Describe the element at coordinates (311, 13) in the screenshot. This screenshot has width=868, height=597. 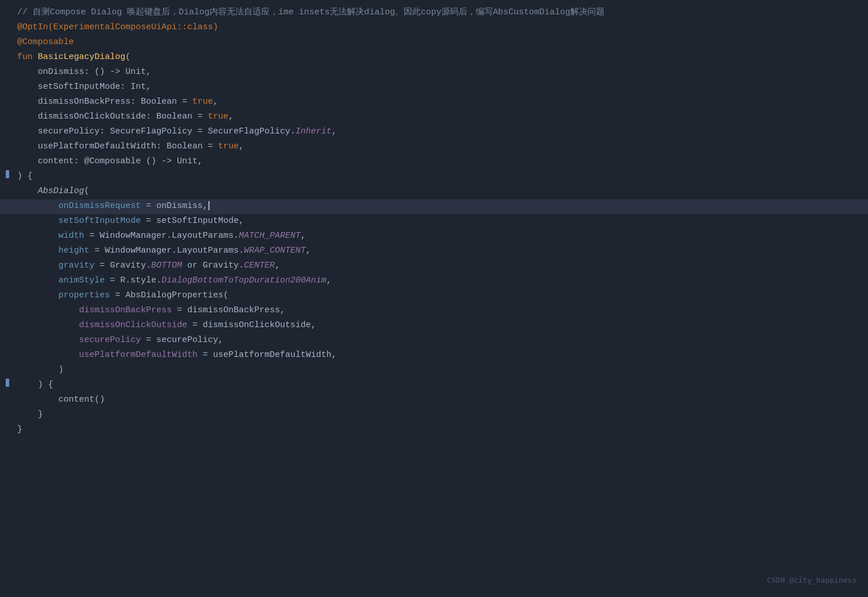
I see `comment-token: // 自测Compose Dialog 唤起键盘后，Dialog内容无法自适应，…` at that location.